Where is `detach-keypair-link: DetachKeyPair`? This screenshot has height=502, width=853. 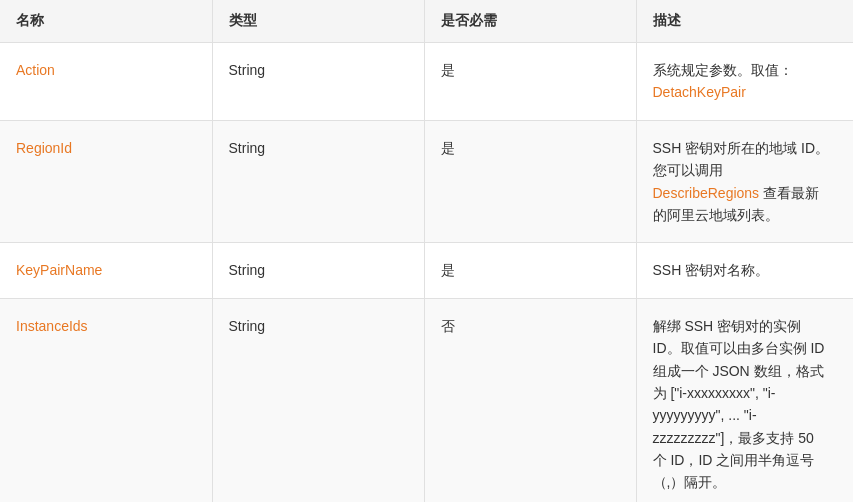 detach-keypair-link: DetachKeyPair is located at coordinates (700, 92).